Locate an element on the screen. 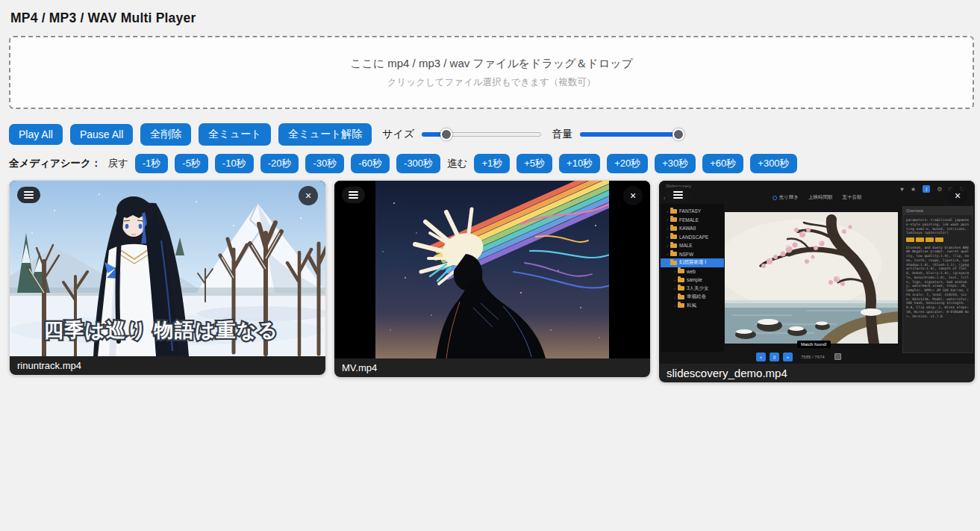  volume-slider-thumb is located at coordinates (678, 134).